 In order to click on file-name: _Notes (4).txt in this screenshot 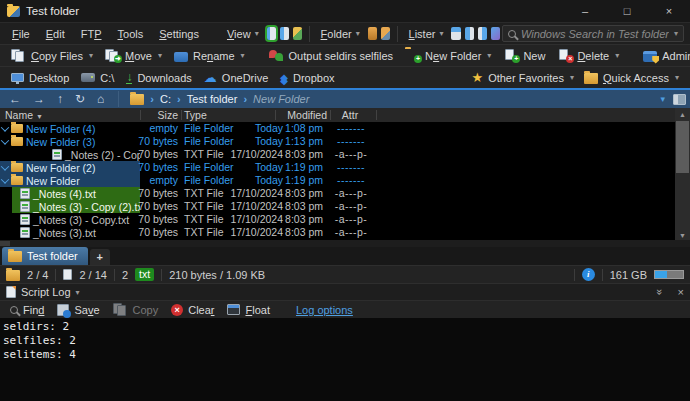, I will do `click(64, 194)`.